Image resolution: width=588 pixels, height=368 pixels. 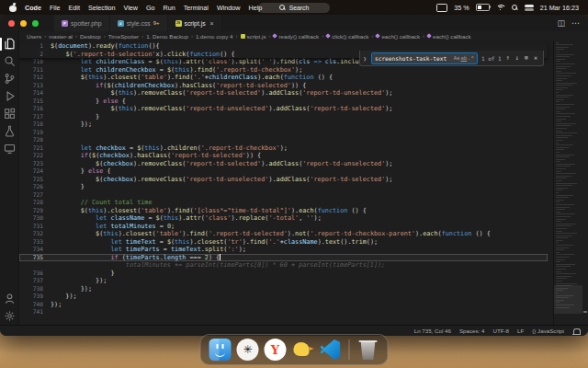 What do you see at coordinates (35, 188) in the screenshot?
I see `line-number: 726` at bounding box center [35, 188].